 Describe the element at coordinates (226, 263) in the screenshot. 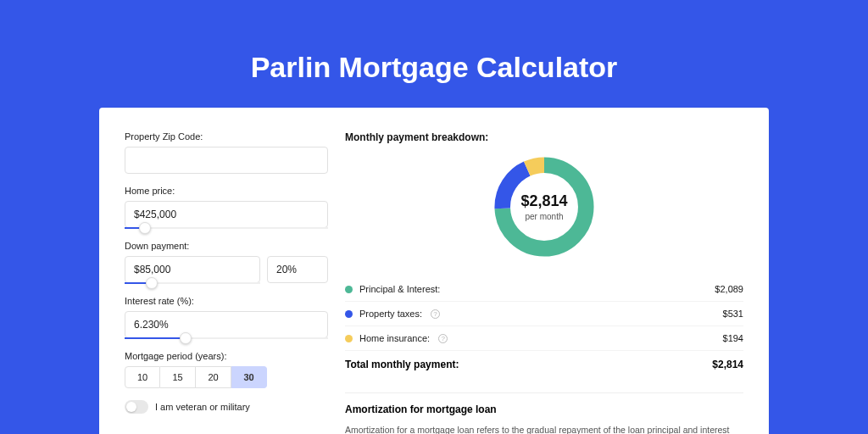

I see `down-payment-field-group: Down payment:` at that location.